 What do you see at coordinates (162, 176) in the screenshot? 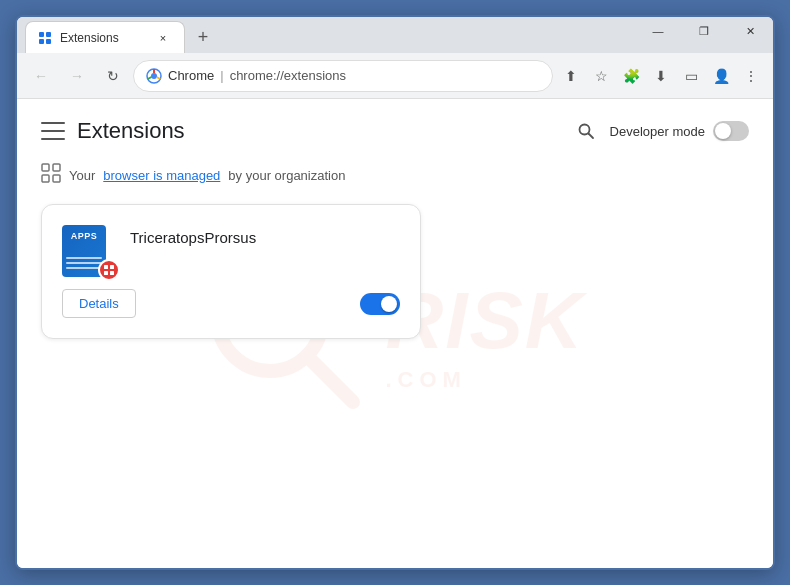
I see `managed-link: browser is managed` at bounding box center [162, 176].